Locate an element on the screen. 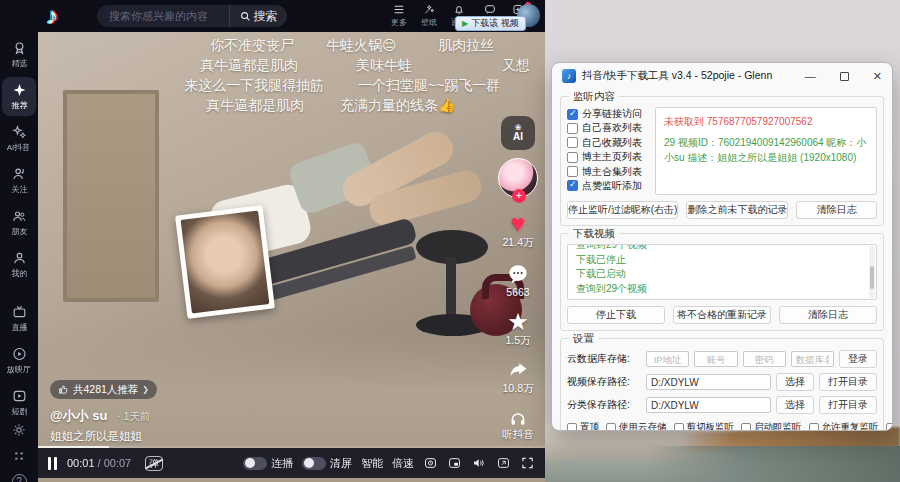 The height and width of the screenshot is (482, 900). maximize-button is located at coordinates (844, 76).